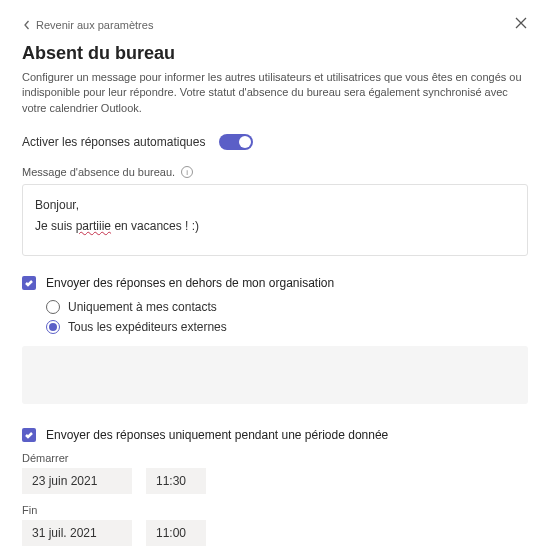 The height and width of the screenshot is (550, 550). What do you see at coordinates (521, 24) in the screenshot?
I see `close-button` at bounding box center [521, 24].